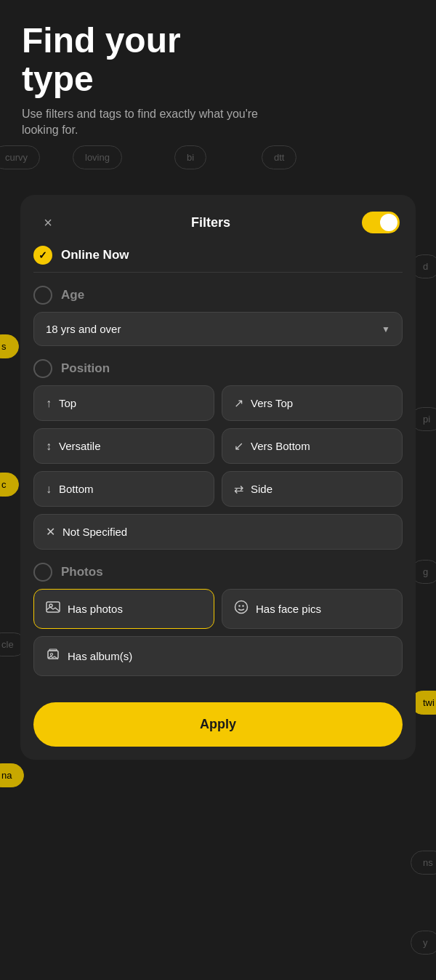  What do you see at coordinates (124, 446) in the screenshot?
I see `position-versatile: ↕ Versatile` at bounding box center [124, 446].